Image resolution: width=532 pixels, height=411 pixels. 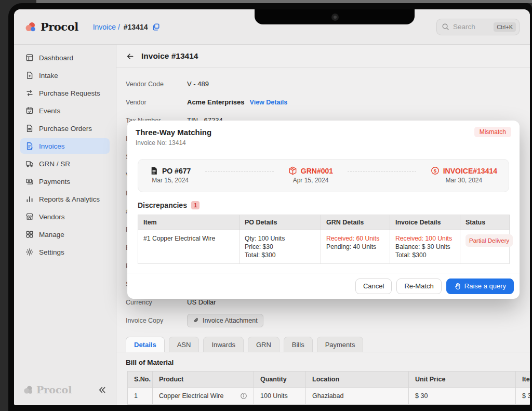 I want to click on invoices-icon, so click(x=30, y=146).